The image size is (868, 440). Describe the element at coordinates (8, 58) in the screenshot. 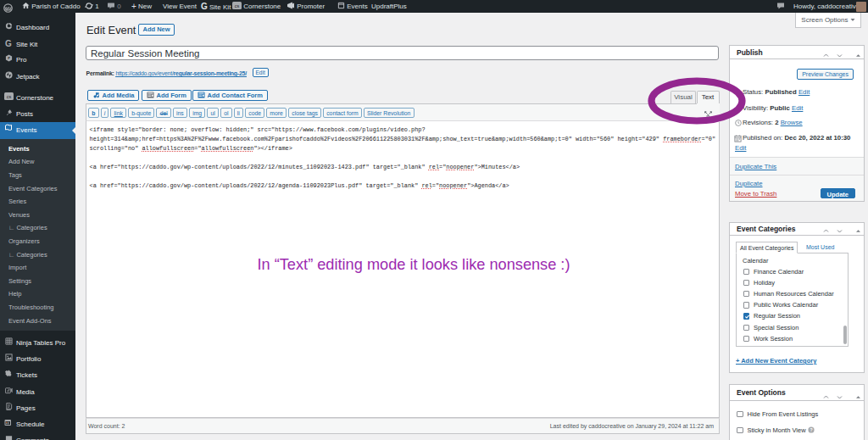

I see `svg-text: P` at that location.